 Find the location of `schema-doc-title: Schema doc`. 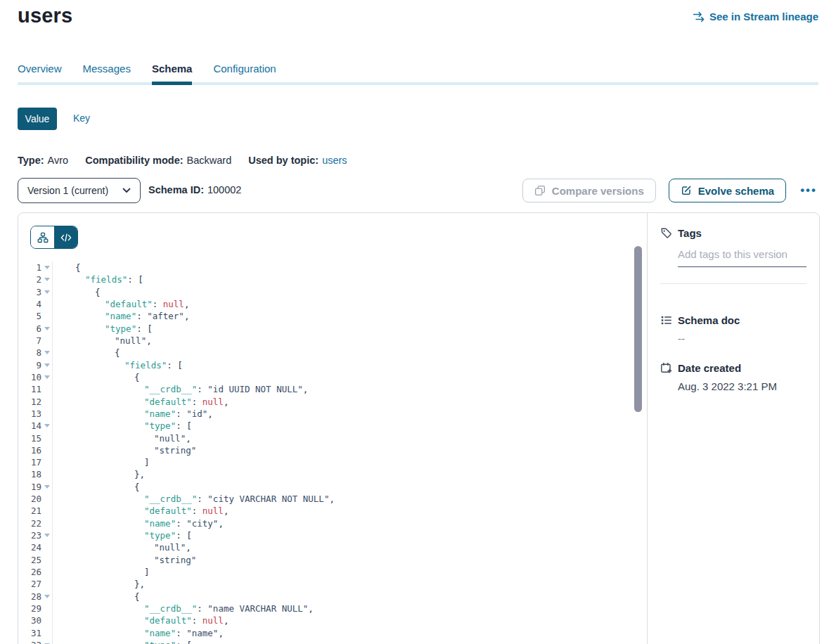

schema-doc-title: Schema doc is located at coordinates (709, 321).